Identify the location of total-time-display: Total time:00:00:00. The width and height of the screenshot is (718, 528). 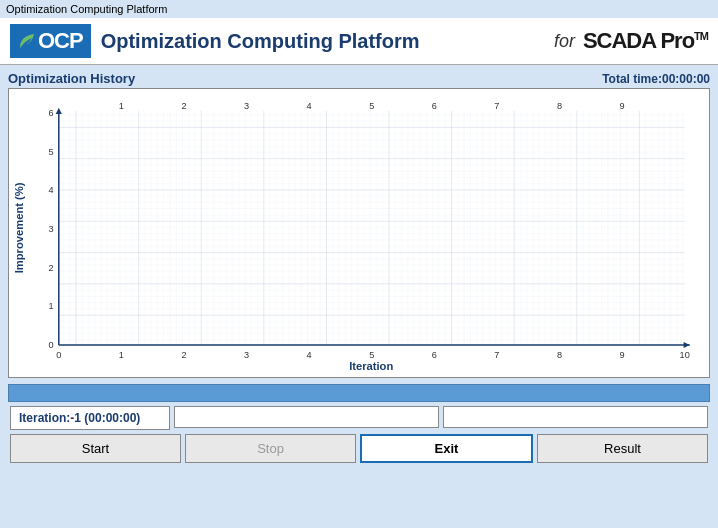
(656, 79).